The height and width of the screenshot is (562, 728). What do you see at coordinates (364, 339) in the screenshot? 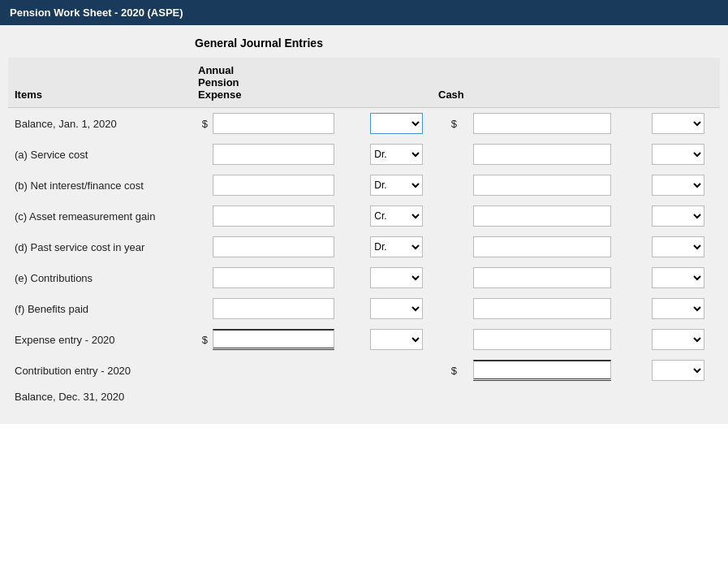
I see `table-row: Expense entry - 2020$Dr.Cr.Dr.Cr.` at bounding box center [364, 339].